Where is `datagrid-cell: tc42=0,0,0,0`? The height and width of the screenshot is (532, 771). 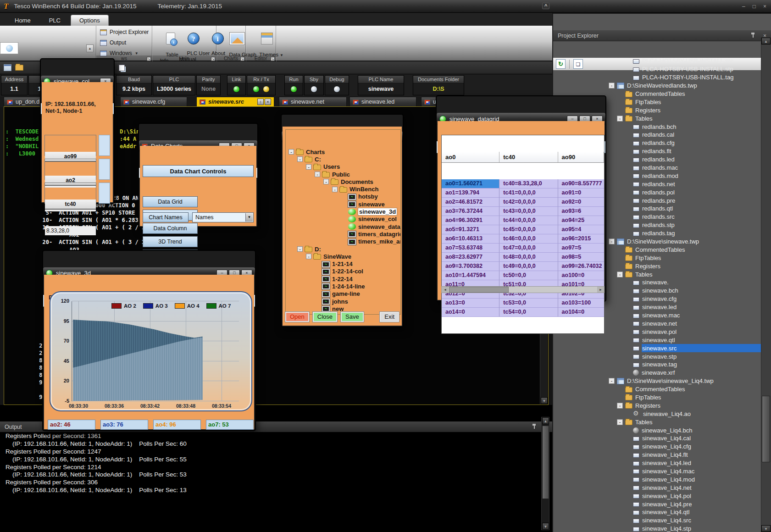
datagrid-cell: tc42=0,0,0,0 is located at coordinates (528, 202).